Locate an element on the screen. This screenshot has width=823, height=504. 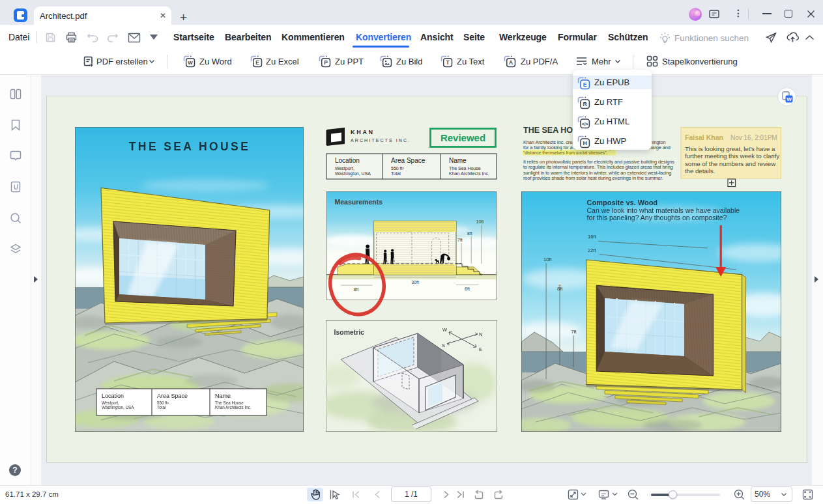
svg-text: A is located at coordinates (511, 63).